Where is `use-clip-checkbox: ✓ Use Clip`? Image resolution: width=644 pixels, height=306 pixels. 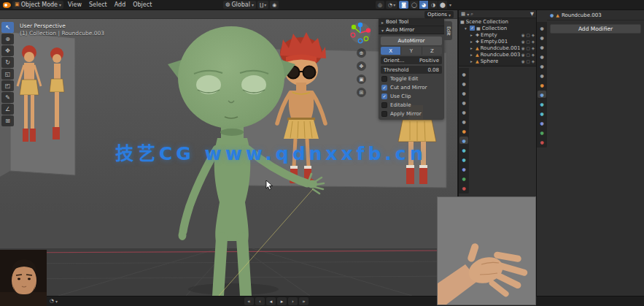 use-clip-checkbox: ✓ Use Clip is located at coordinates (411, 96).